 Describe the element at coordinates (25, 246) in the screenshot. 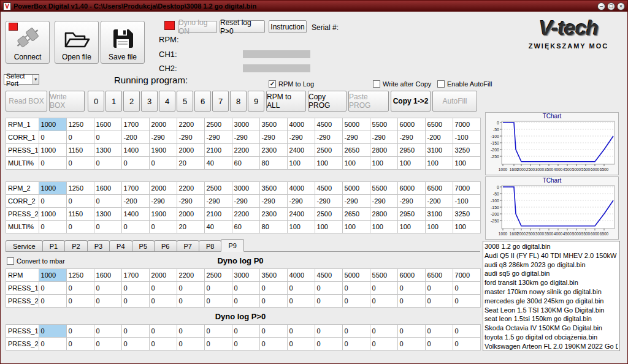

I see `tab-service: Service` at that location.